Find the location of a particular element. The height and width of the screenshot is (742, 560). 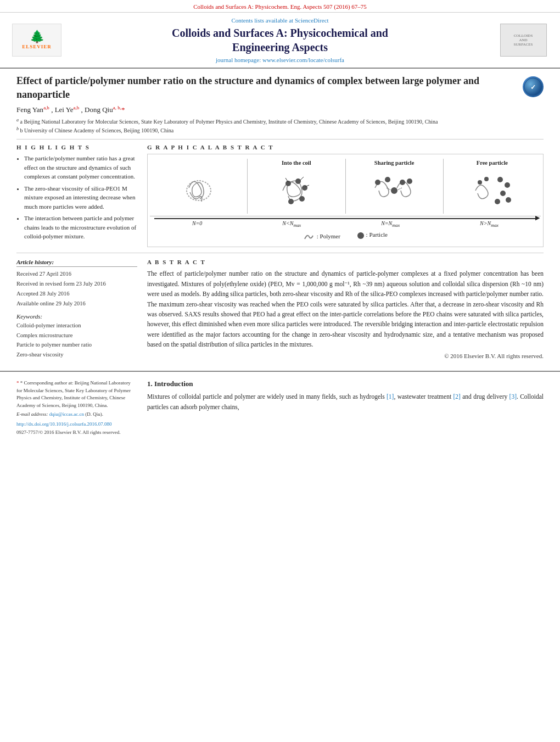

affiliations: a a Beijing National Laboratory for Mole… is located at coordinates (266, 126).